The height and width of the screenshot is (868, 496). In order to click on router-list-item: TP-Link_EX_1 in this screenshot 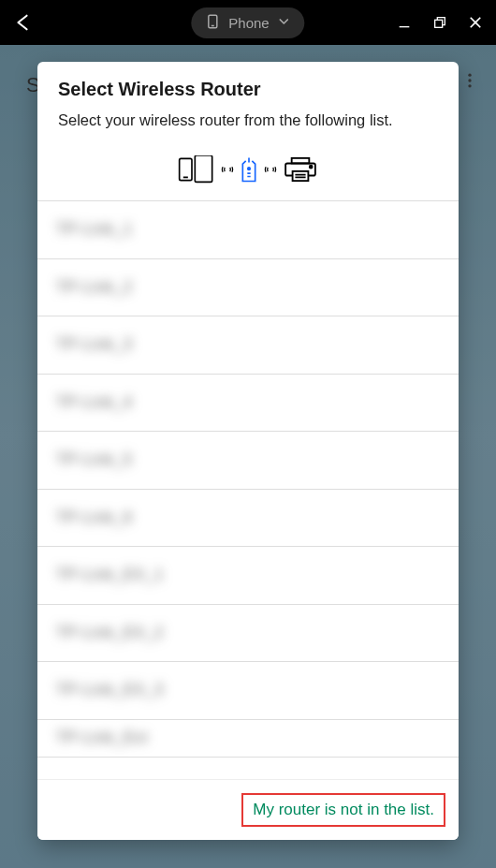, I will do `click(248, 576)`.